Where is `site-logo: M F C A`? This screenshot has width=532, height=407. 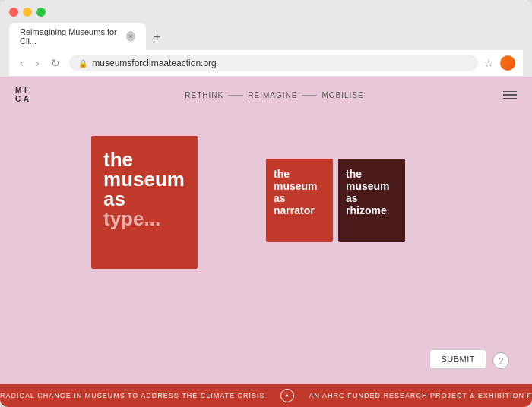
site-logo: M F C A is located at coordinates (30, 95).